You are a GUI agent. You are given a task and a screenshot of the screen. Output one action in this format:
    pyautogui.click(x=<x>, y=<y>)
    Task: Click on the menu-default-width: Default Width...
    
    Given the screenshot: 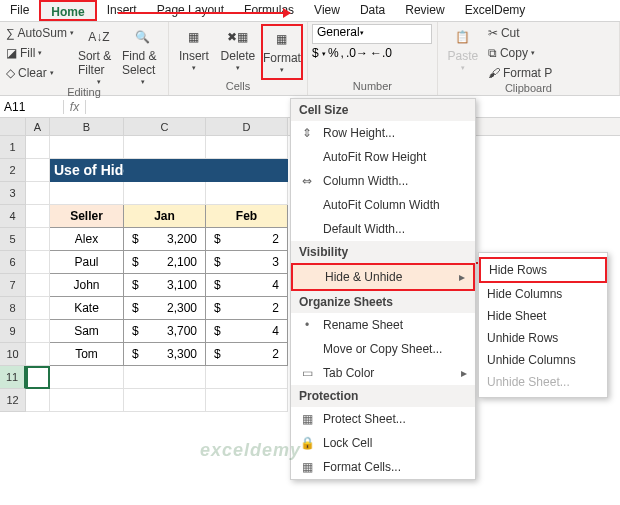 What is the action you would take?
    pyautogui.click(x=383, y=229)
    